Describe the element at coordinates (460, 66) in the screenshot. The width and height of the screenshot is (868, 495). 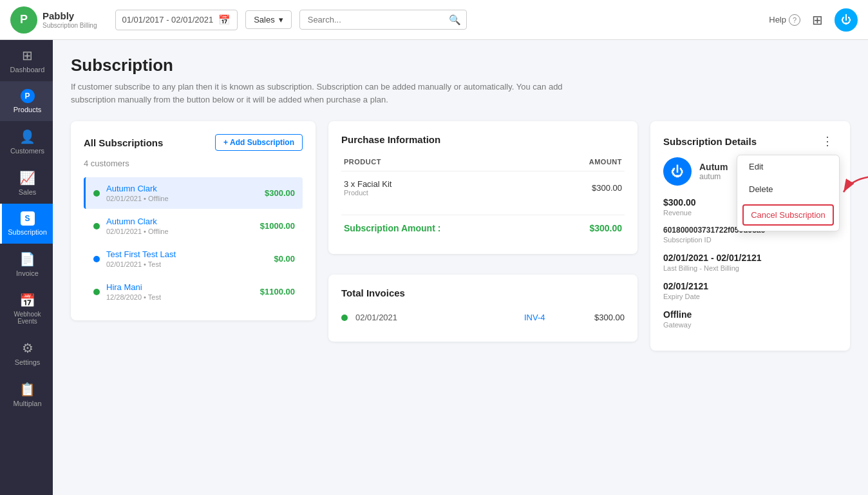
I see `page-title: Subscription` at that location.